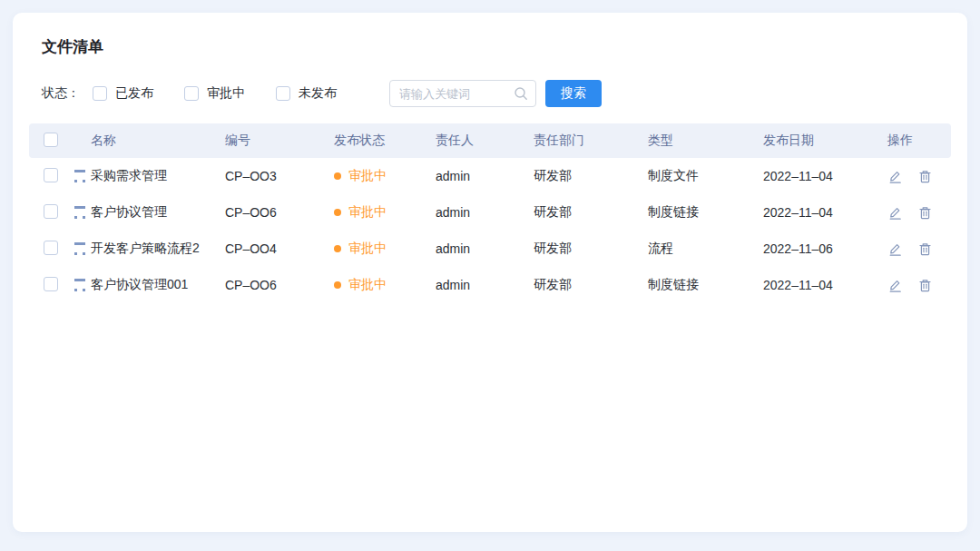 The image size is (980, 551). I want to click on table-row: 客户协议管理 CP–OO6 审批中 admin 研发部 制度链接 2022–11…, so click(490, 212).